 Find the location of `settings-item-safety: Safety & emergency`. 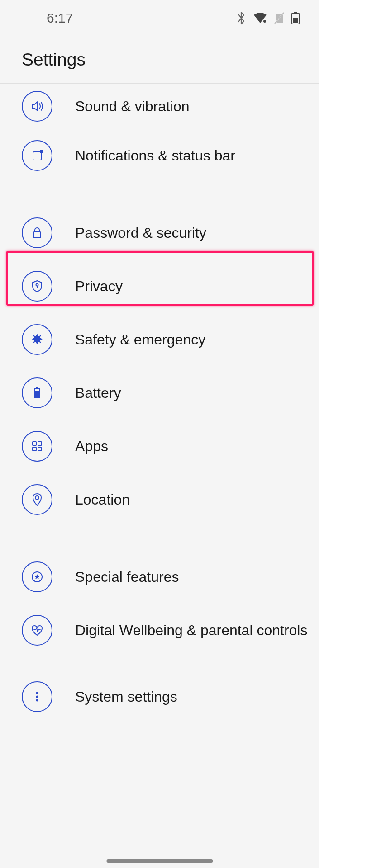

settings-item-safety: Safety & emergency is located at coordinates (159, 340).